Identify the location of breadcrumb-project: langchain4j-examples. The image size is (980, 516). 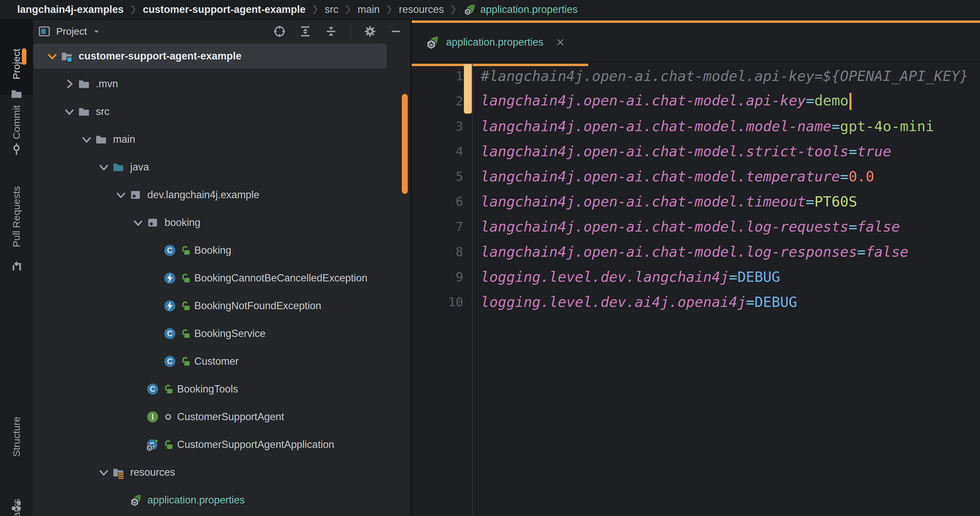
(70, 10).